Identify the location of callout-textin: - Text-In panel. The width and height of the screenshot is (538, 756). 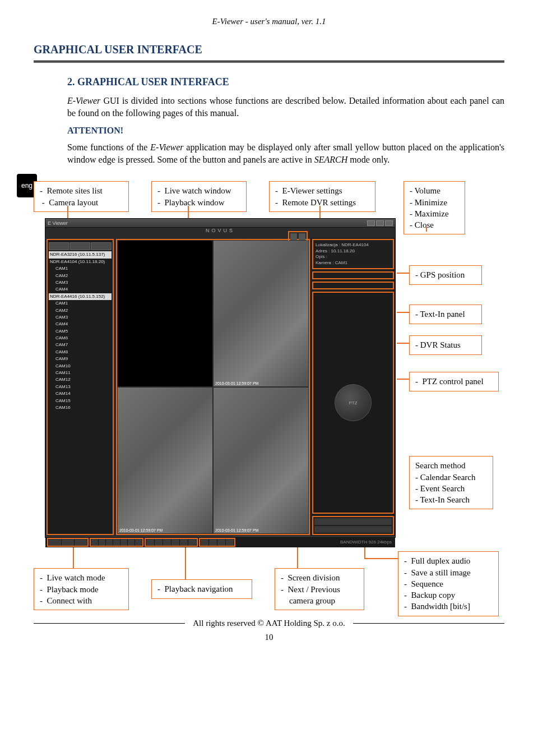
(446, 314).